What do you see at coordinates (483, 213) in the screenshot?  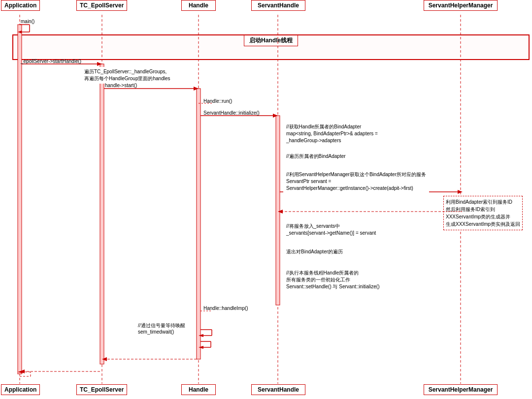 I see `note-create-servant: 利用BindAdapter索引到服务ID然后利用服务ID索引到XXXServan…` at bounding box center [483, 213].